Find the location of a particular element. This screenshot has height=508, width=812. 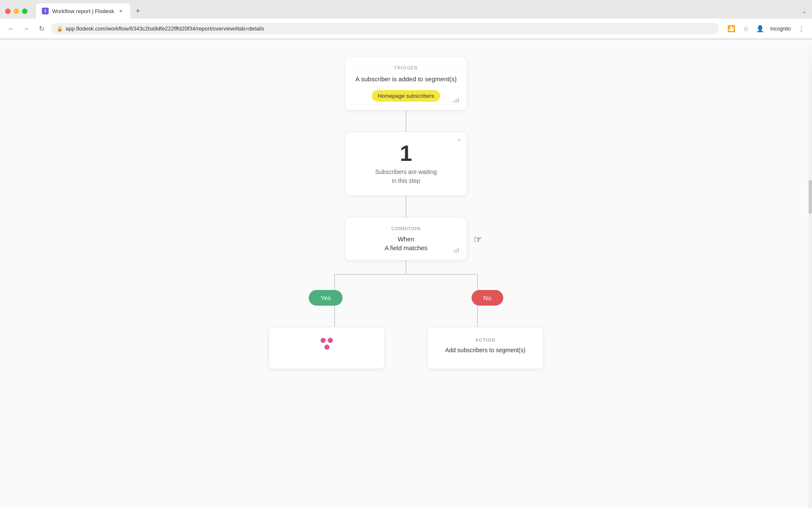

more-menu-button: ⋮ is located at coordinates (801, 29).